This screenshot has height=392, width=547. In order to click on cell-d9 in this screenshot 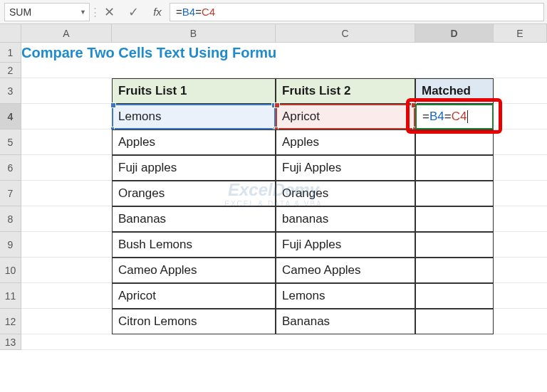, I will do `click(454, 245)`.